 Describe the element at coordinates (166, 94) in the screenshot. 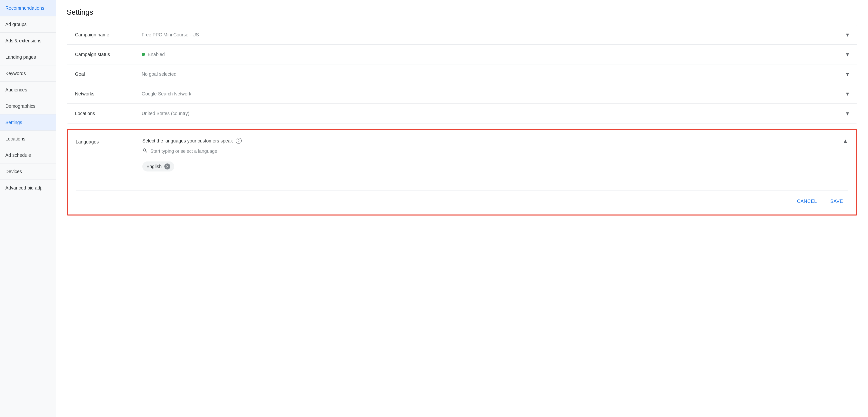

I see `networks-text: Google Search Network` at that location.